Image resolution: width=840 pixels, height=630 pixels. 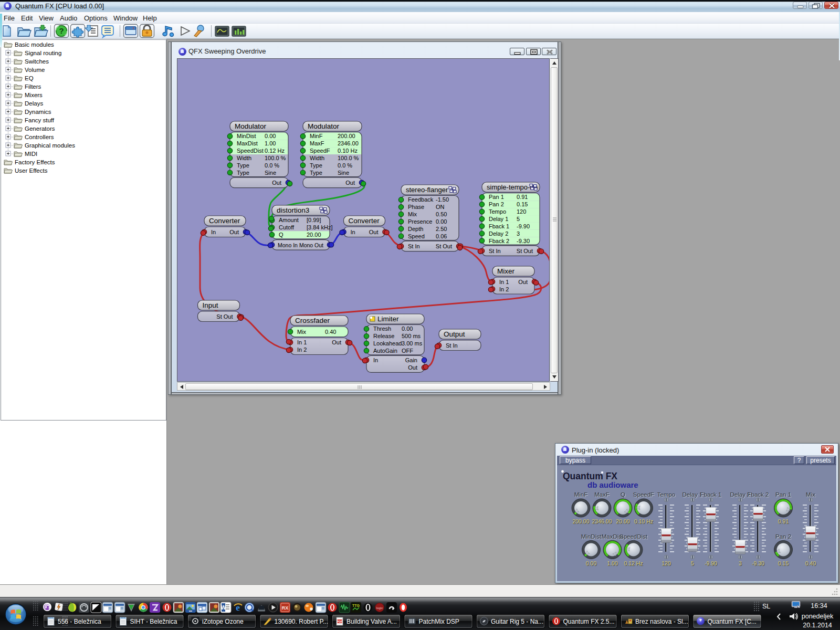 What do you see at coordinates (348, 143) in the screenshot?
I see `svg-text: 2346.00` at bounding box center [348, 143].